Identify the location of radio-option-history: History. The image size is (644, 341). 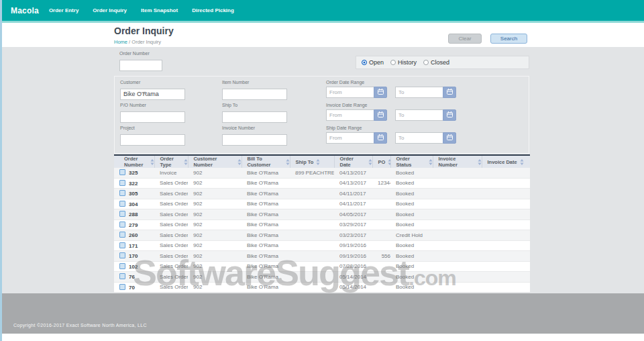
(404, 62).